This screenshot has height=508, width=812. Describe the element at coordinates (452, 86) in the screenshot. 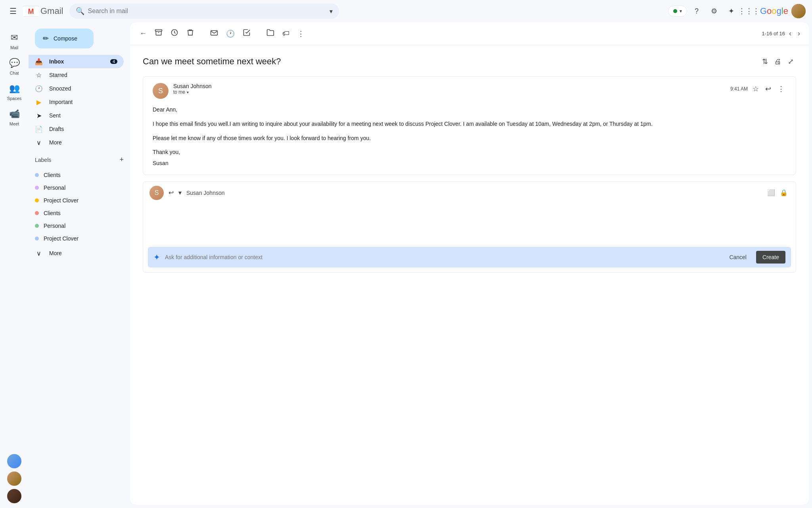

I see `sender-name: Susan Johnson` at that location.